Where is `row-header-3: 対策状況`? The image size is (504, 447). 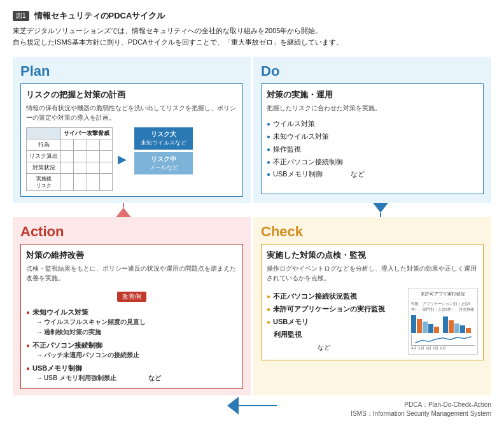
row-header-3: 対策状況 is located at coordinates (44, 168).